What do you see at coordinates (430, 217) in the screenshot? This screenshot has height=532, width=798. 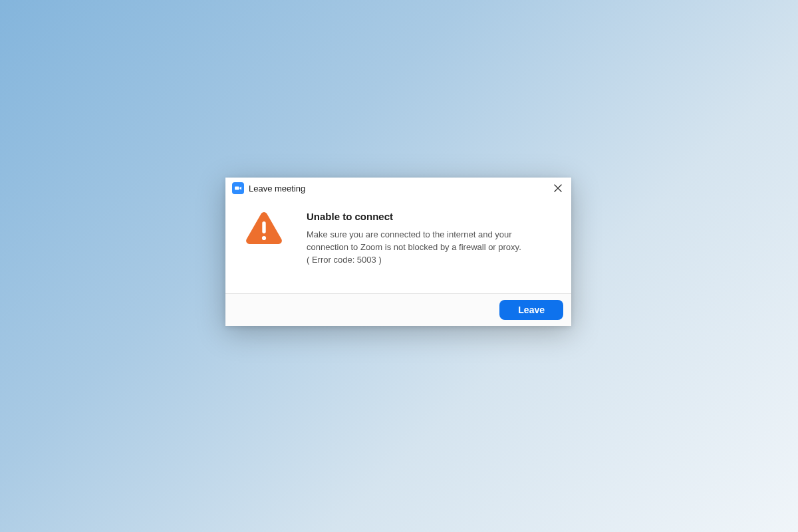 I see `error-heading: Unable to connect` at bounding box center [430, 217].